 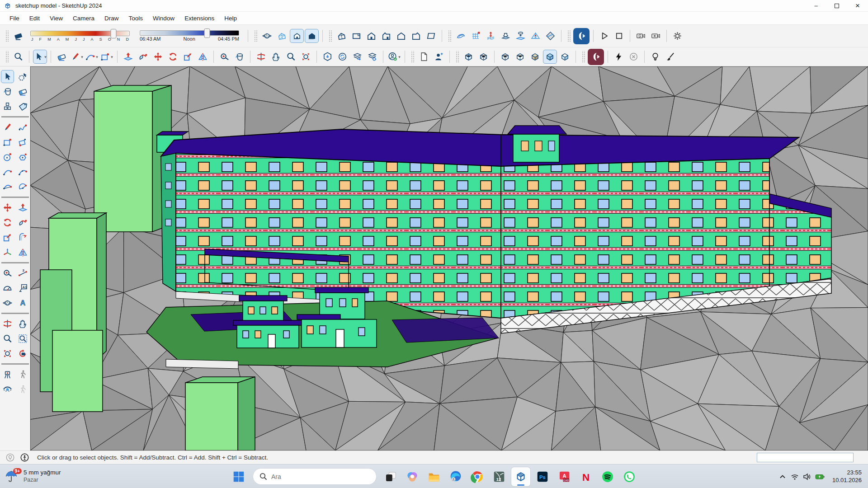 What do you see at coordinates (816, 5) in the screenshot?
I see `minimize-button: –` at bounding box center [816, 5].